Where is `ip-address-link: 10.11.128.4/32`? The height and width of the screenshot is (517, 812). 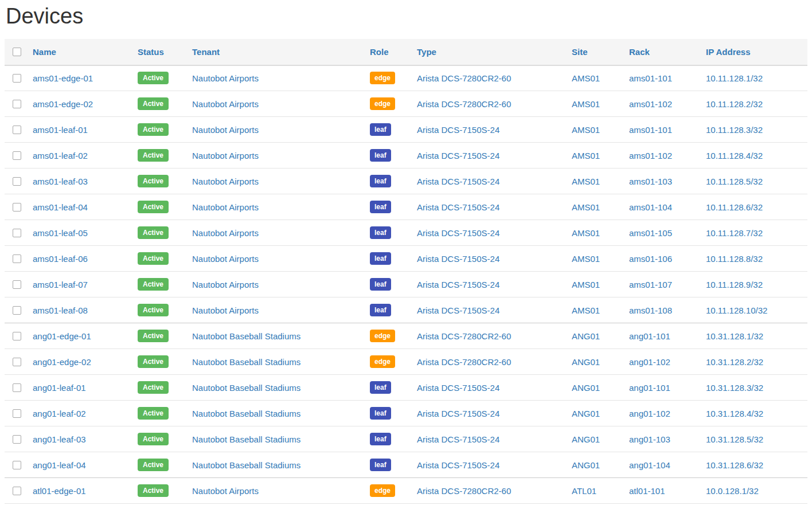 ip-address-link: 10.11.128.4/32 is located at coordinates (734, 156).